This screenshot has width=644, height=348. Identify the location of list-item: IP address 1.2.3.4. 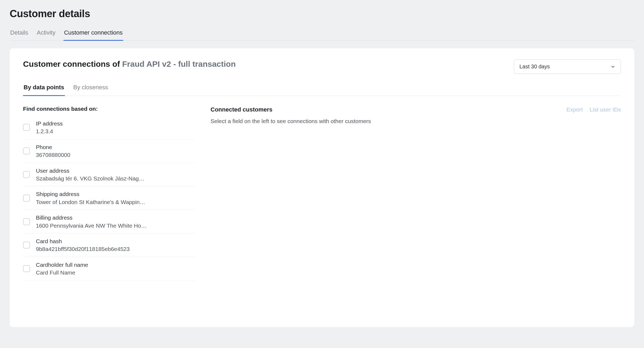
(109, 128).